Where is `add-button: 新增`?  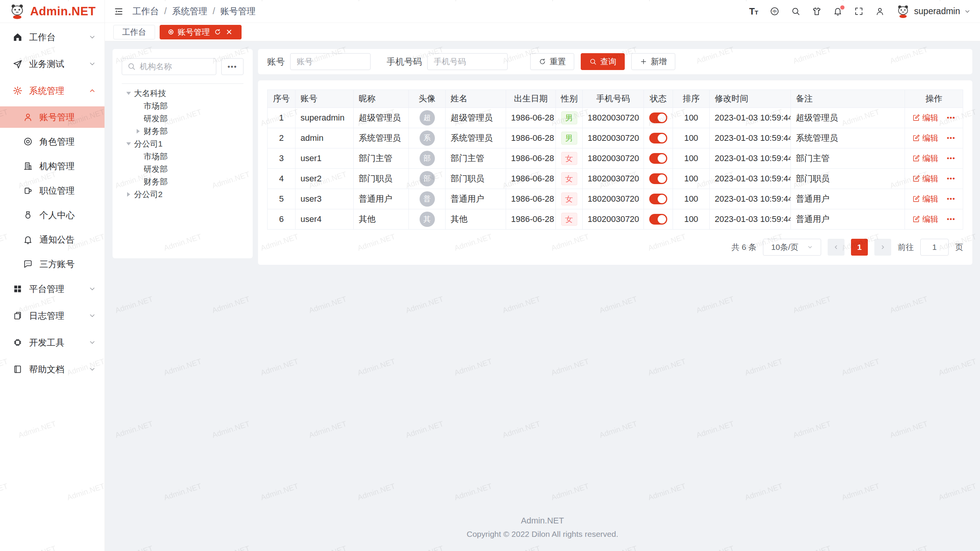
add-button: 新增 is located at coordinates (653, 62).